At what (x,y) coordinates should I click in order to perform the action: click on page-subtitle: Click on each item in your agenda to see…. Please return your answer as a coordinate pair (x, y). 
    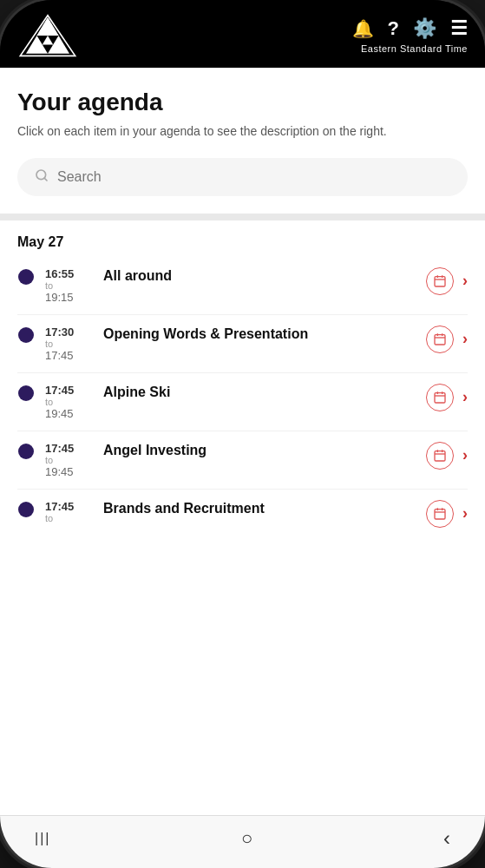
    Looking at the image, I should click on (243, 132).